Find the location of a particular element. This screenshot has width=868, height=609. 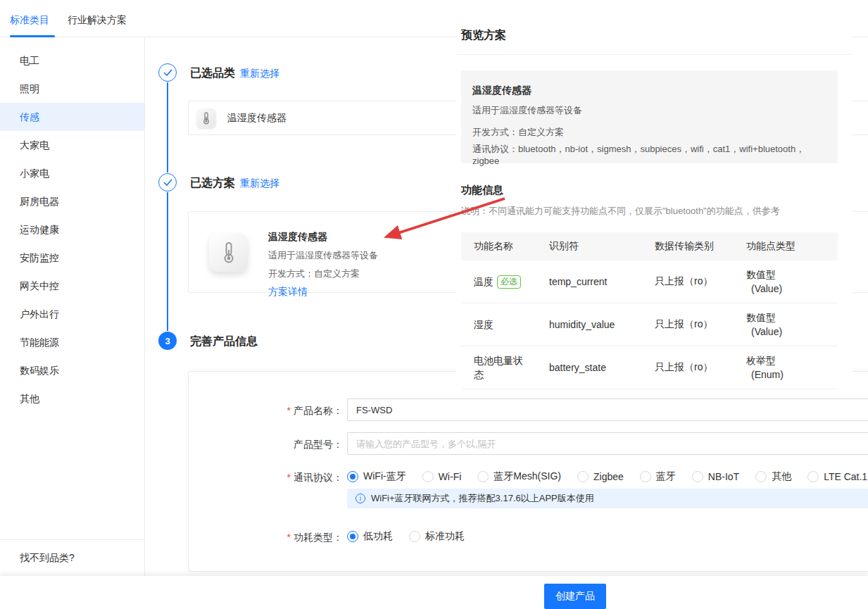

radio-label: WiFi-蓝牙 is located at coordinates (384, 477).